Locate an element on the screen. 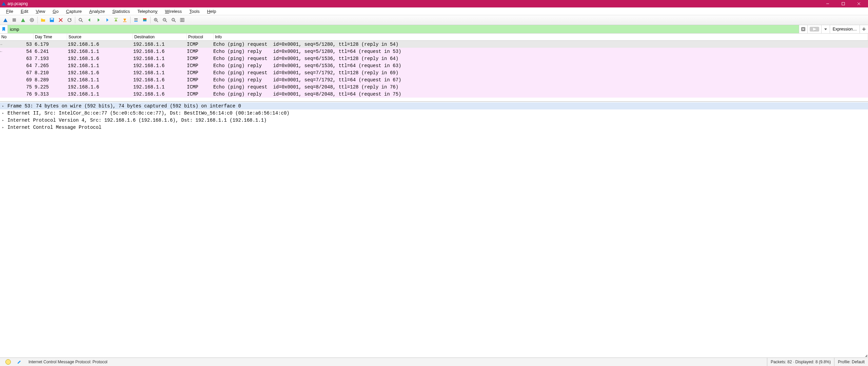 This screenshot has height=366, width=868. open-file-button is located at coordinates (43, 20).